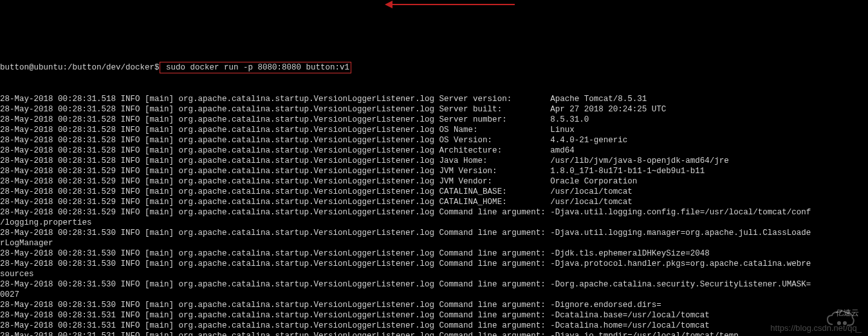  Describe the element at coordinates (434, 243) in the screenshot. I see `log-line: rLogManager` at that location.